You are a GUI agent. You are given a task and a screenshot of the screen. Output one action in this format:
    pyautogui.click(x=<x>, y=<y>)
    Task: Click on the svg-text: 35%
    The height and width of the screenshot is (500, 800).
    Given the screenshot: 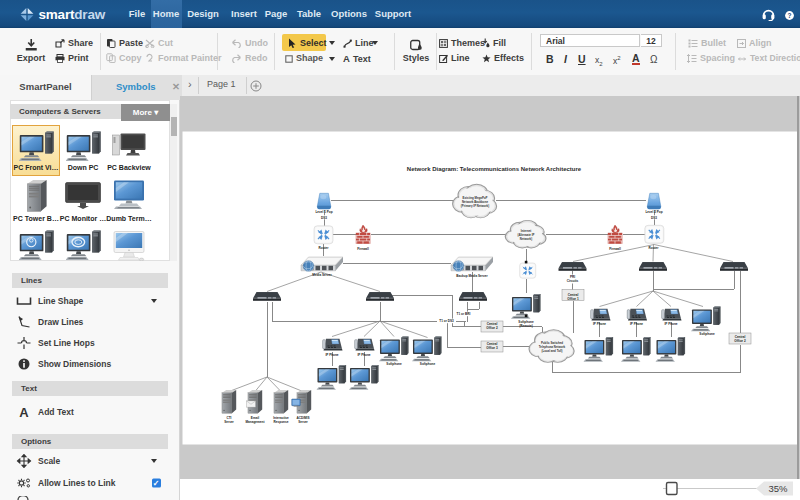 What is the action you would take?
    pyautogui.click(x=778, y=488)
    